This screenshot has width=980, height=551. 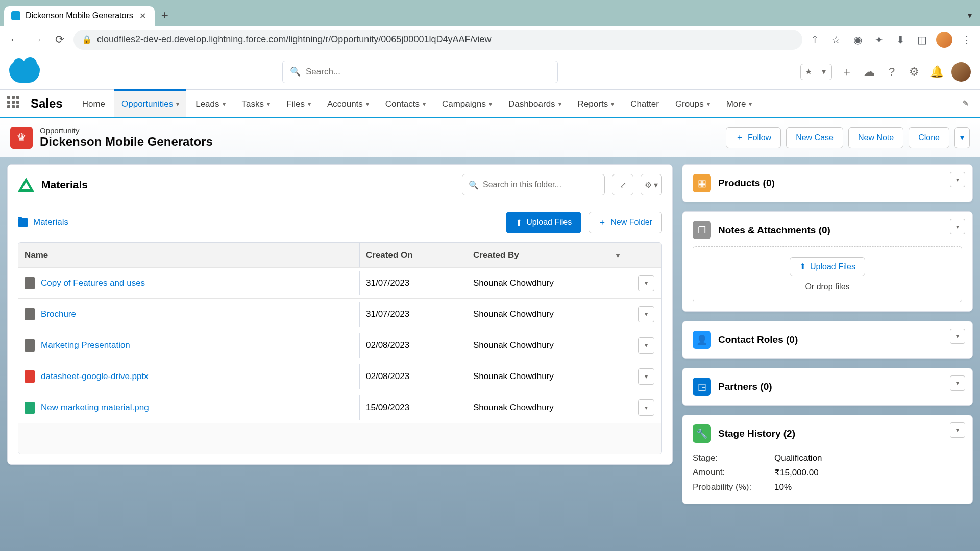 I want to click on nav-more: More▾, so click(x=739, y=103).